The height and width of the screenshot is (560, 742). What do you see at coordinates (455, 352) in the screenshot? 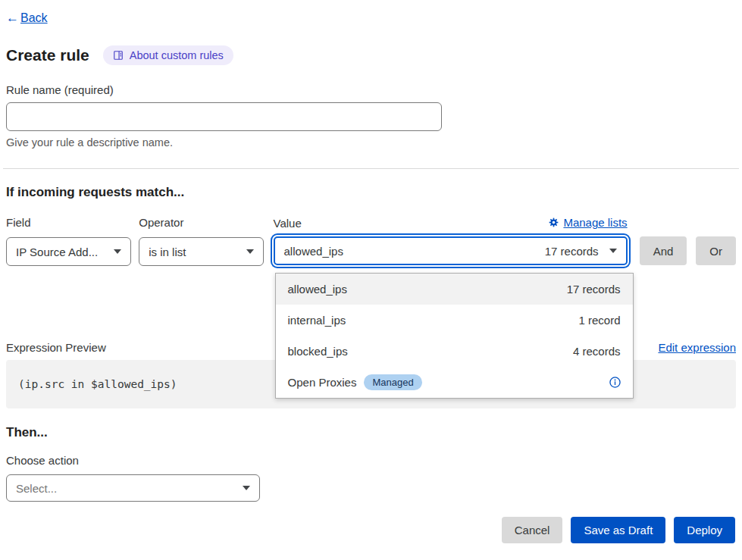
I see `list-option-blocked-ips: blocked_ips 4 records` at bounding box center [455, 352].